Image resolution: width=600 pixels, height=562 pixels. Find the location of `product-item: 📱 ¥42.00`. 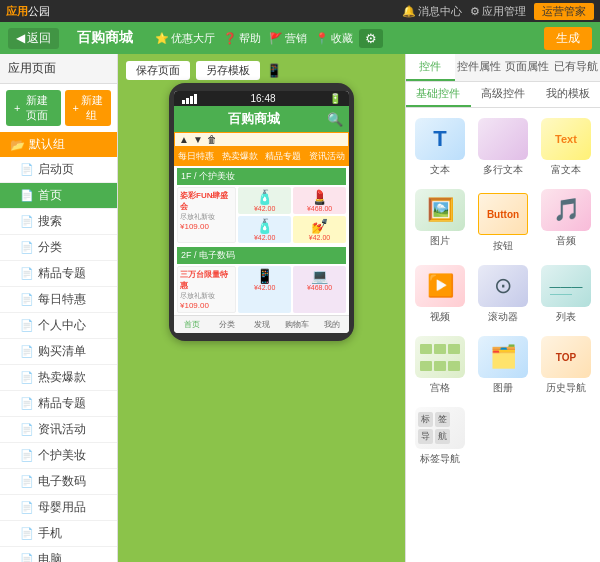

product-item: 📱 ¥42.00 is located at coordinates (264, 290).